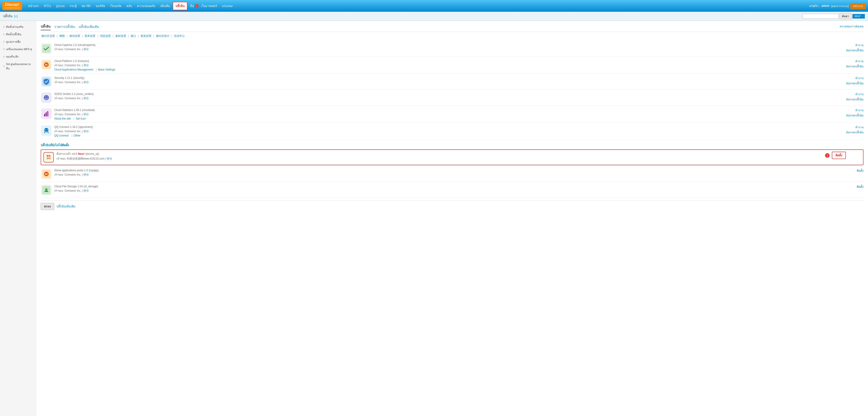 The width and height of the screenshot is (868, 416). What do you see at coordinates (73, 6) in the screenshot?
I see `nav-thread: กระทู้` at bounding box center [73, 6].